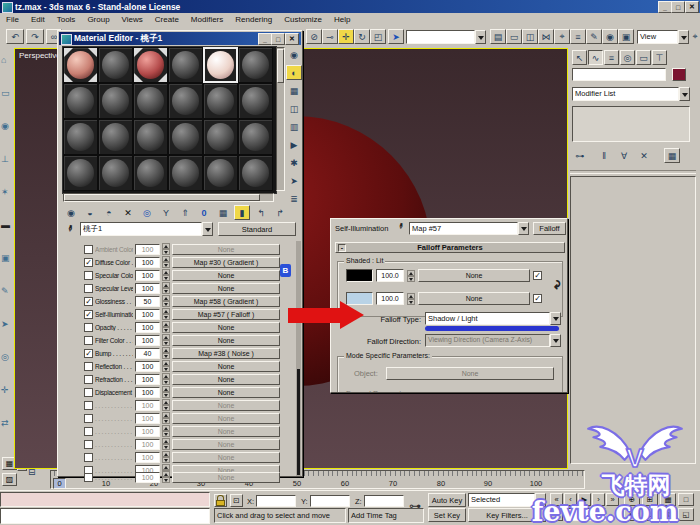  Describe the element at coordinates (556, 285) in the screenshot. I see `swap-colors-icon: ↷` at that location.